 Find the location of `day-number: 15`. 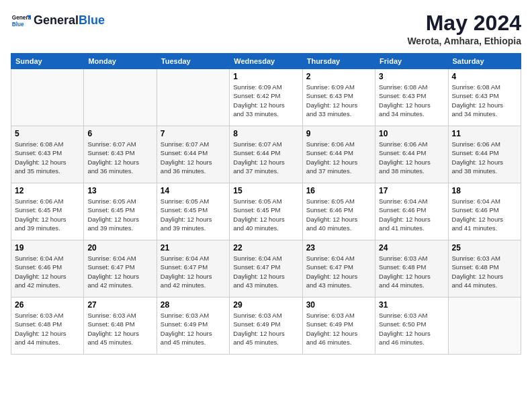

day-number: 15 is located at coordinates (266, 191).